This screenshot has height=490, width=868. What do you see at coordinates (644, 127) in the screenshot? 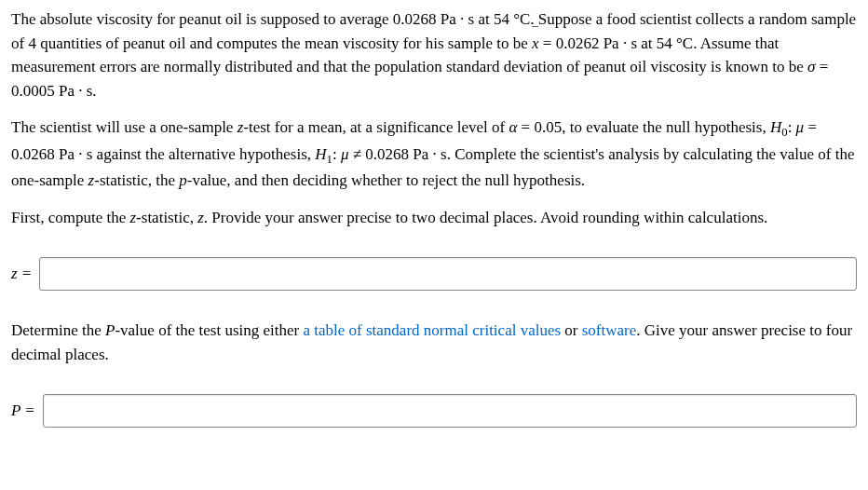
I see `text: = 0.05, to evaluate the null hypothesis,` at bounding box center [644, 127].